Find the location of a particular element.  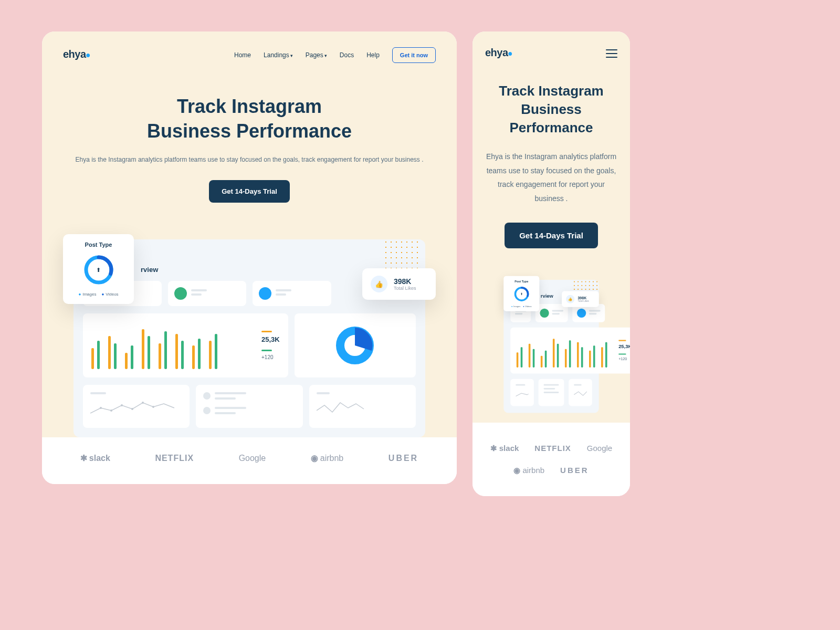

likes-label: Total Likes is located at coordinates (405, 288).